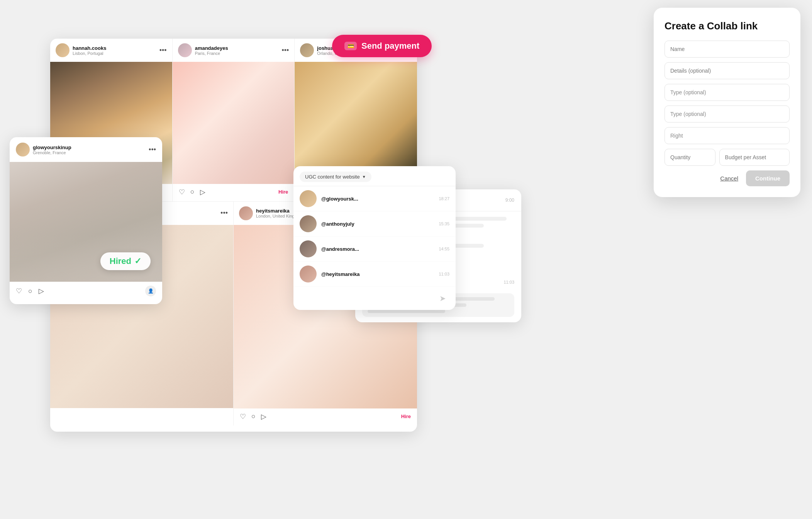  What do you see at coordinates (509, 282) in the screenshot?
I see `chat-reply-time: 11:03` at bounding box center [509, 282].